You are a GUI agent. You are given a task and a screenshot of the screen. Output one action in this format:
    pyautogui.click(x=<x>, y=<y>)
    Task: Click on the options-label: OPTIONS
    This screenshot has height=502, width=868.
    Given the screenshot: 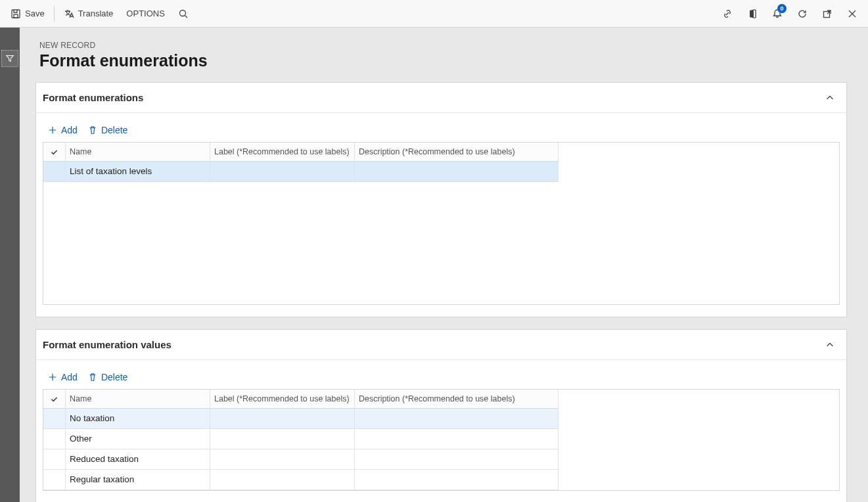 What is the action you would take?
    pyautogui.click(x=146, y=13)
    